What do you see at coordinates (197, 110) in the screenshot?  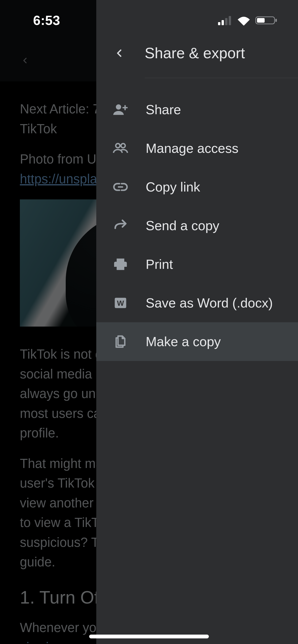 I see `menu-item-share: Share` at bounding box center [197, 110].